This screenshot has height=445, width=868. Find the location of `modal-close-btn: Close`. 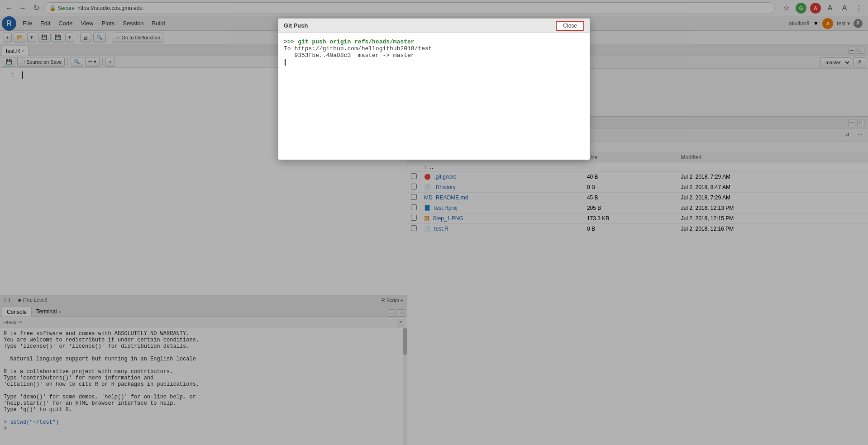

modal-close-btn: Close is located at coordinates (570, 26).